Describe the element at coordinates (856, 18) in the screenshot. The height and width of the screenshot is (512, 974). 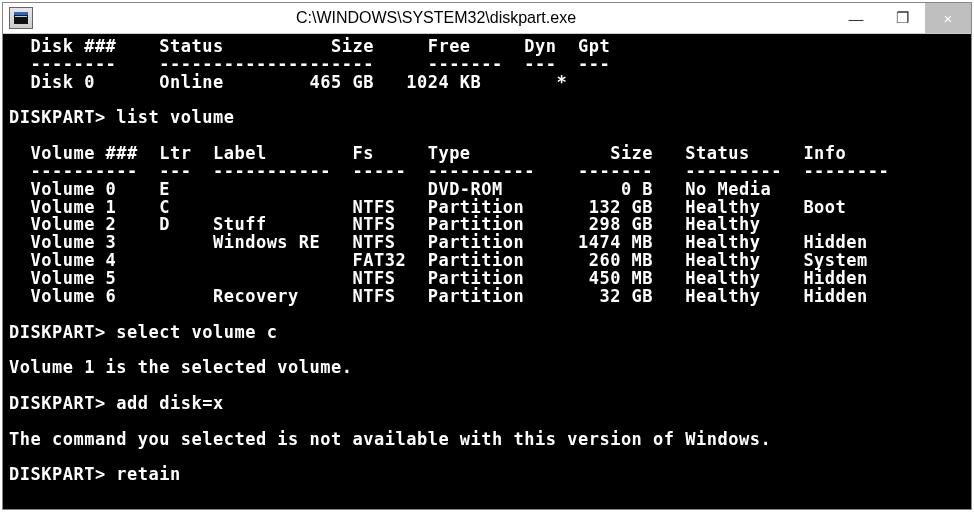
I see `minimize-button: —` at that location.